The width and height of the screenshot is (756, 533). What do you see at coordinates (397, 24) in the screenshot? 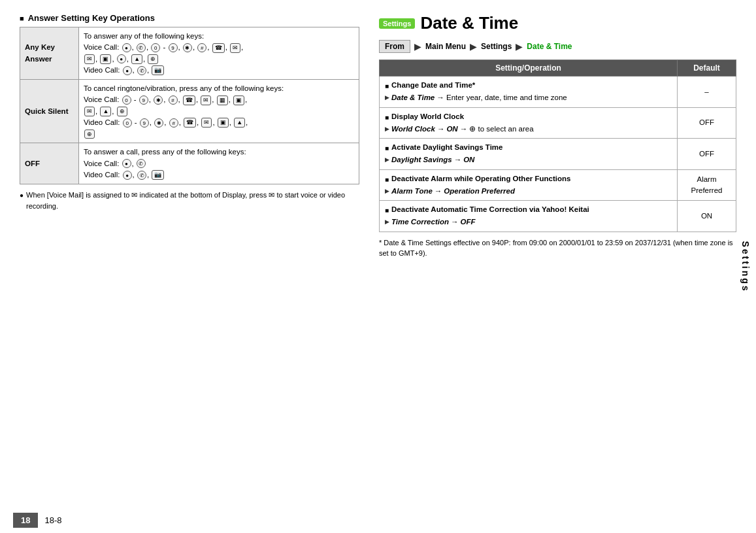
I see `settings-badge: Settings` at bounding box center [397, 24].